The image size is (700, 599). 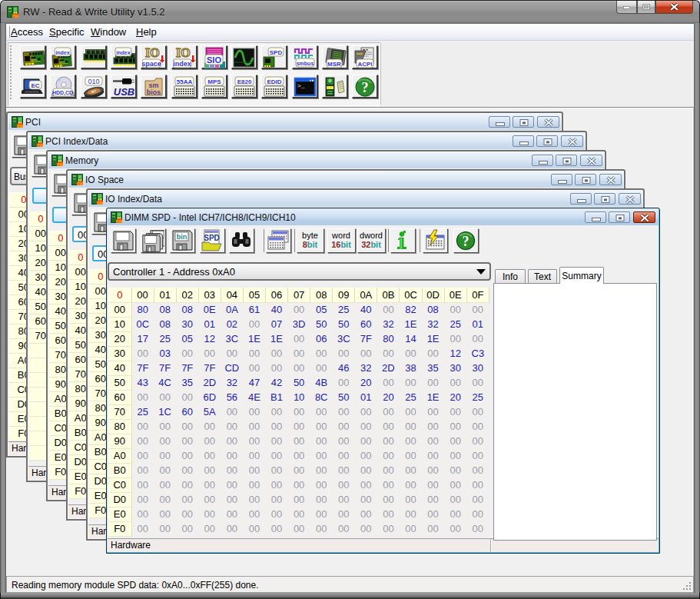 What do you see at coordinates (214, 60) in the screenshot?
I see `svg-text: SIO` at bounding box center [214, 60].